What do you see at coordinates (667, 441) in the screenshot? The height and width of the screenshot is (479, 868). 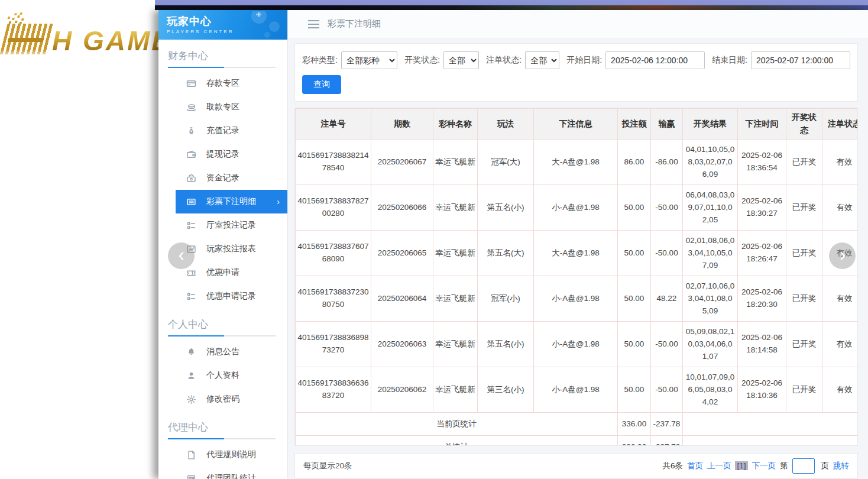 I see `summary-winloss-total: -237.78` at bounding box center [667, 441].